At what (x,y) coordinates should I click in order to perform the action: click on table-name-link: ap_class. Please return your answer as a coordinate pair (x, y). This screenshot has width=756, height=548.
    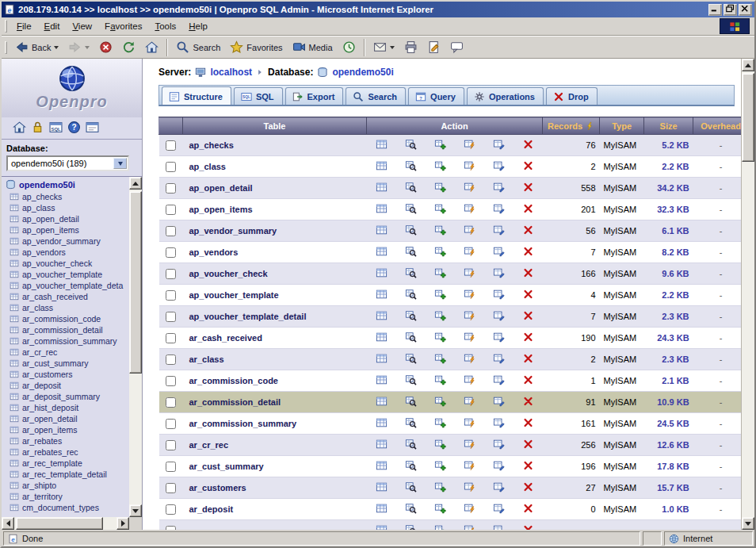
    Looking at the image, I should click on (208, 167).